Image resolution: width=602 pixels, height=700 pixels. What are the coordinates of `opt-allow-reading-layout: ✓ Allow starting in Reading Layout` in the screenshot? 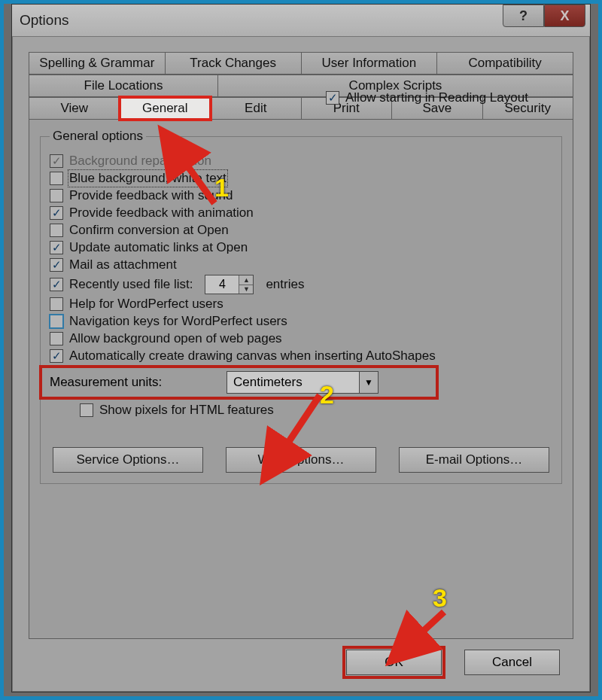 It's located at (427, 98).